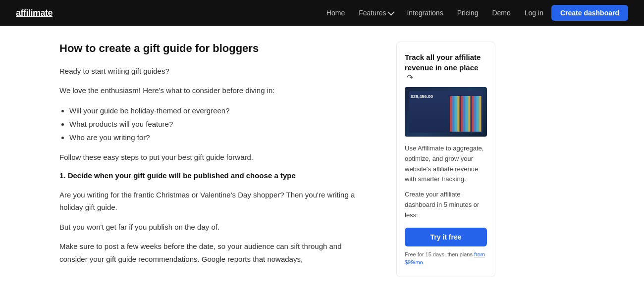  I want to click on section-1-title: 1. Decide when your gift guide will be p…, so click(213, 176).